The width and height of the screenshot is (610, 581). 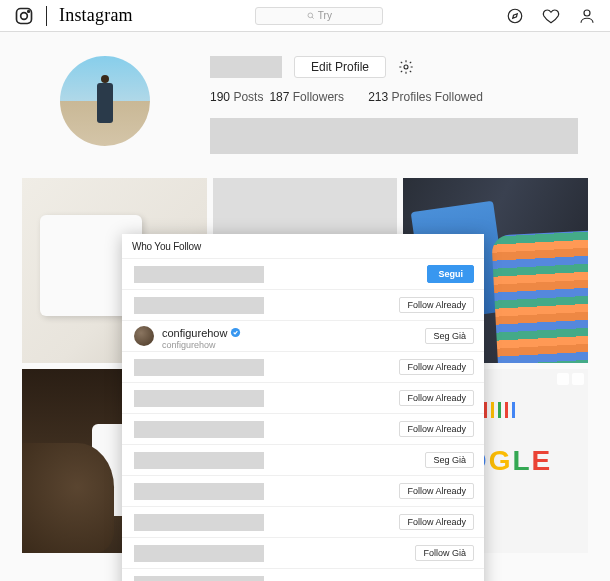 I want to click on posts-count: 190, so click(x=220, y=97).